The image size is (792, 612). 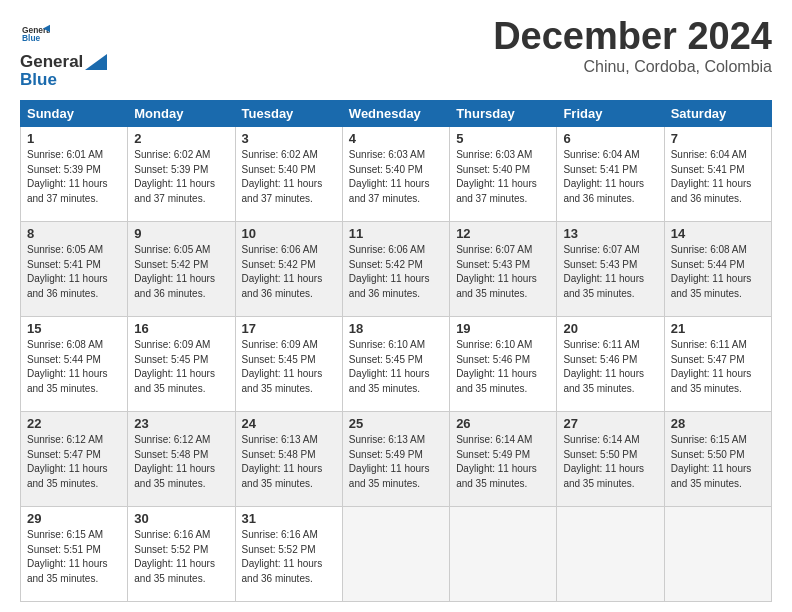 What do you see at coordinates (181, 557) in the screenshot?
I see `day-info: Sunrise: 6:16 AM Sunset: 5:52 PM Dayligh…` at bounding box center [181, 557].